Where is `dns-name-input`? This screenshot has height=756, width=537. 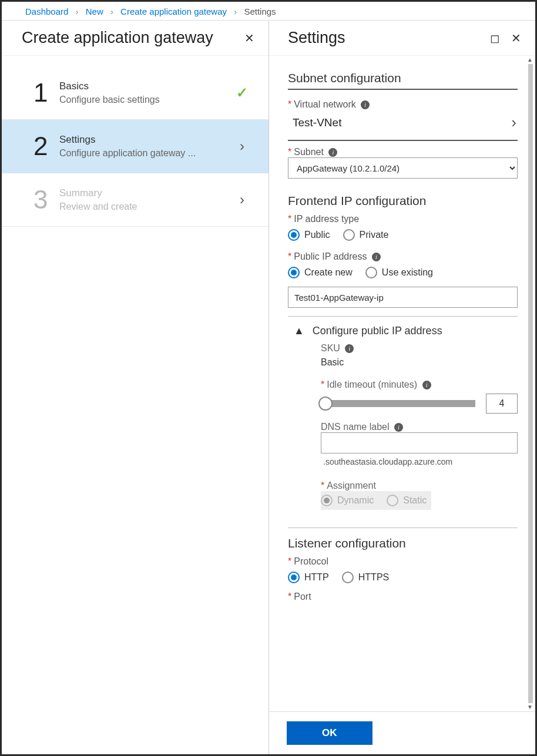
dns-name-input is located at coordinates (419, 443).